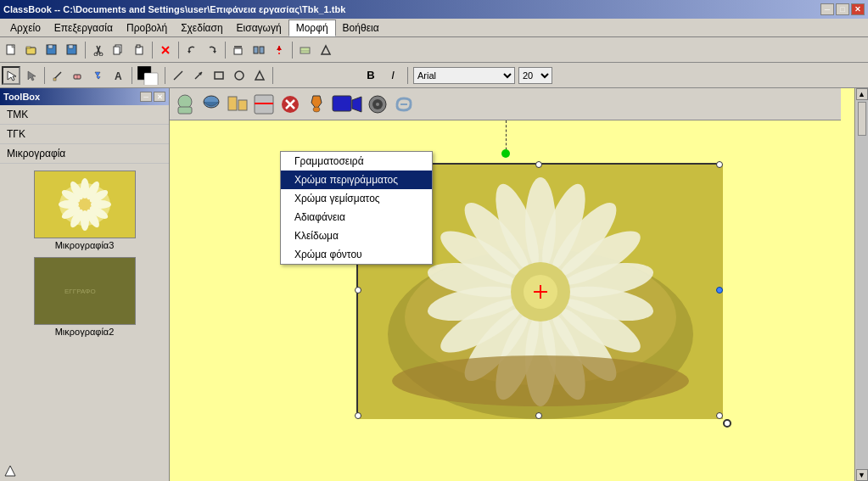  Describe the element at coordinates (827, 9) in the screenshot. I see `minimize-button: ─` at that location.